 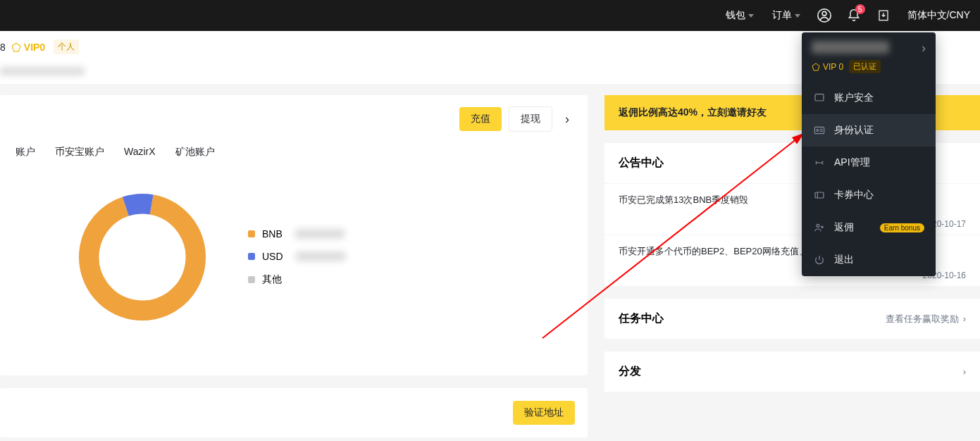 I want to click on notif-badge: 5, so click(x=860, y=9).